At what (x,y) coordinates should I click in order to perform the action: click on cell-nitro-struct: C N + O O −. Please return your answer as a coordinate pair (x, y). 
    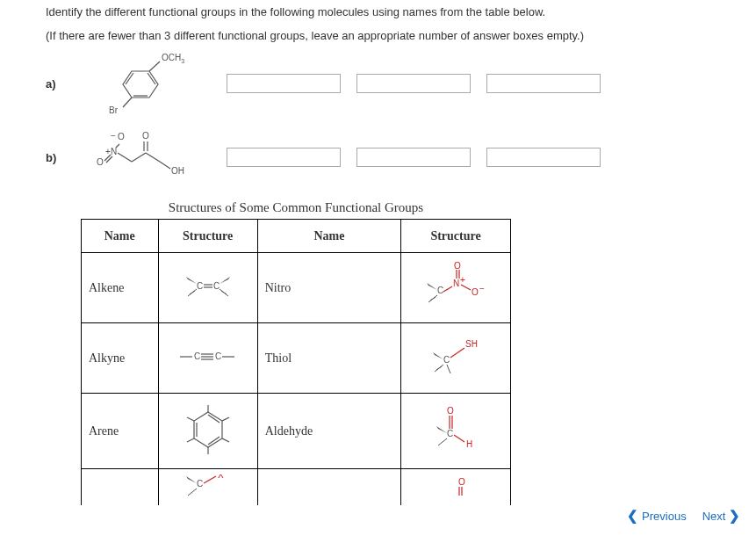
    Looking at the image, I should click on (457, 288).